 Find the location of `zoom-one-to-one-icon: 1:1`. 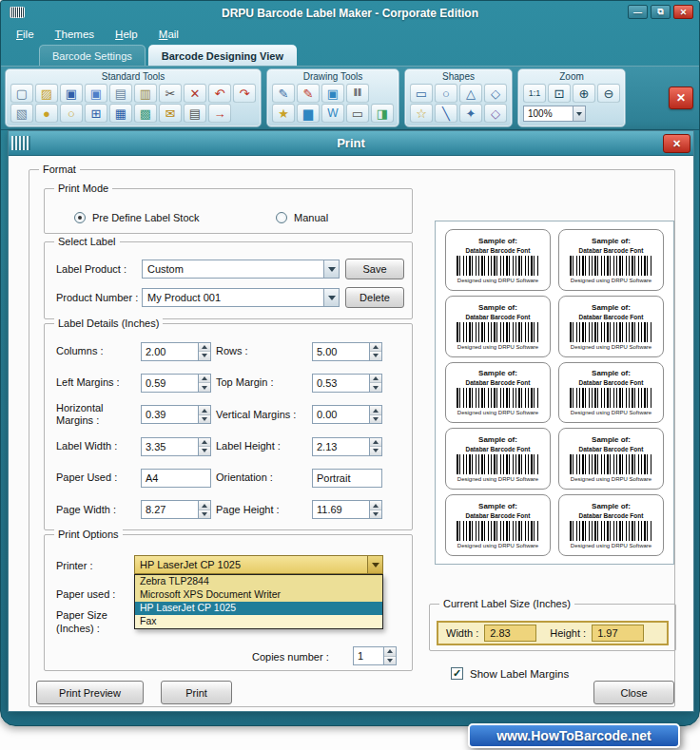

zoom-one-to-one-icon: 1:1 is located at coordinates (535, 93).